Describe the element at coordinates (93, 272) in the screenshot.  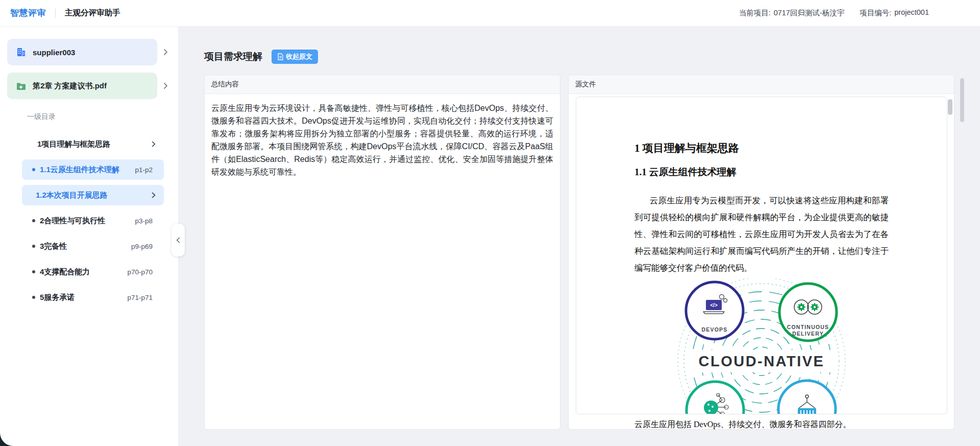
I see `sidebar-item-chapter4: 4支撑配合能力 p70-p70` at that location.